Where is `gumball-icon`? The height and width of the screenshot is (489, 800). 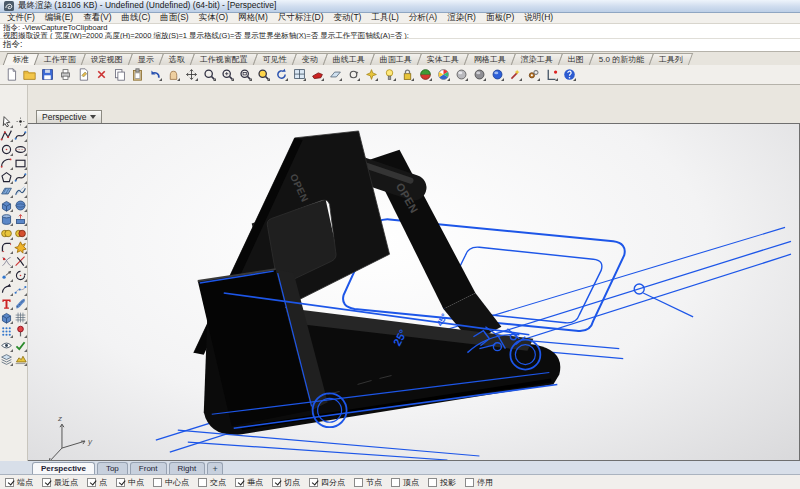 gumball-icon is located at coordinates (20, 332).